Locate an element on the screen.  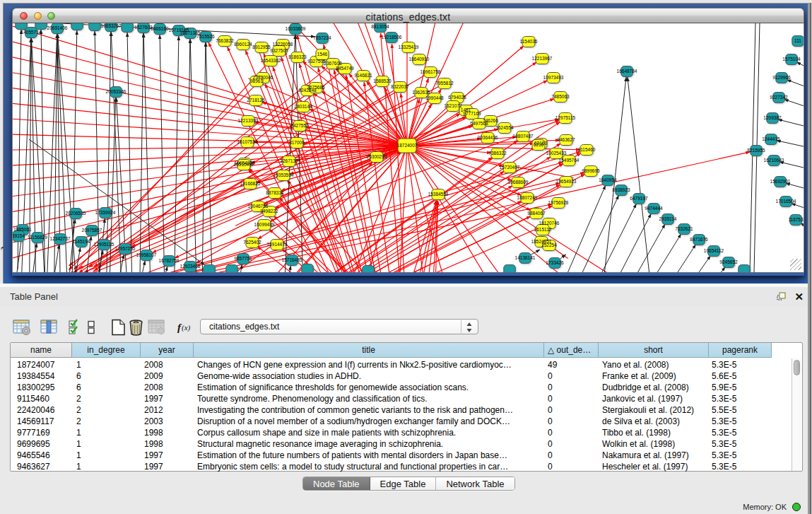
svg-text: 9227342 is located at coordinates (779, 98).